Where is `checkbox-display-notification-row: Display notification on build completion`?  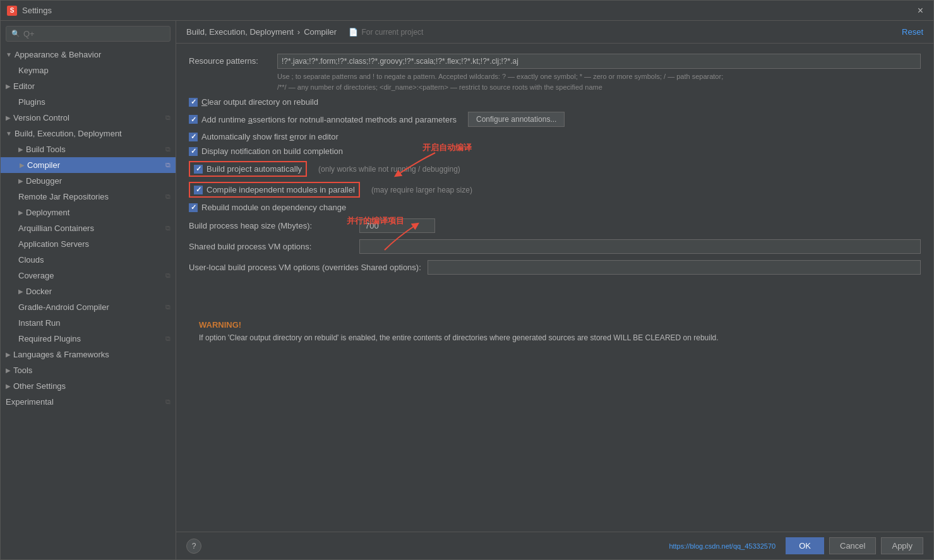 checkbox-display-notification-row: Display notification on build completion is located at coordinates (554, 152).